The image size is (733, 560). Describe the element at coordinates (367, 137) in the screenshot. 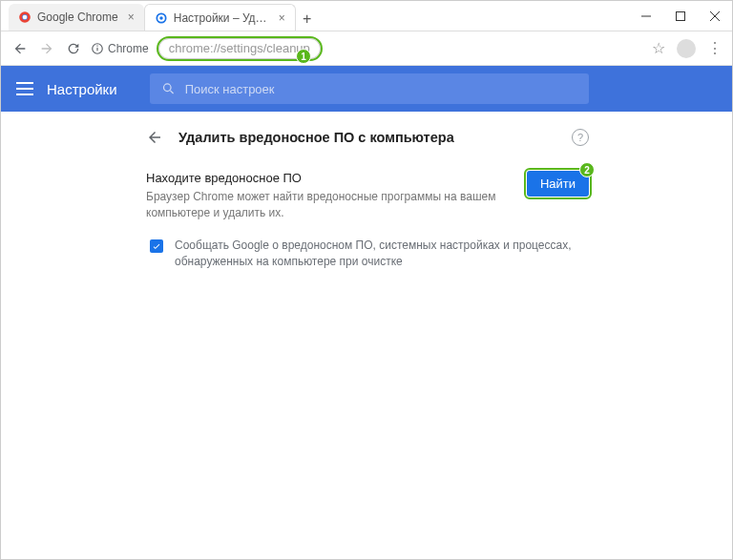

I see `page-header: Удалить вредоносное ПО с компьютера ?` at that location.